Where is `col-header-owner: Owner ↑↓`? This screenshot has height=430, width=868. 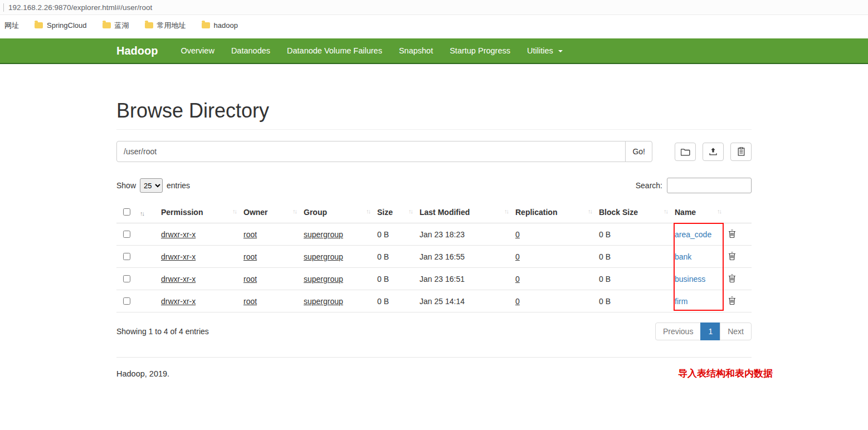 col-header-owner: Owner ↑↓ is located at coordinates (269, 212).